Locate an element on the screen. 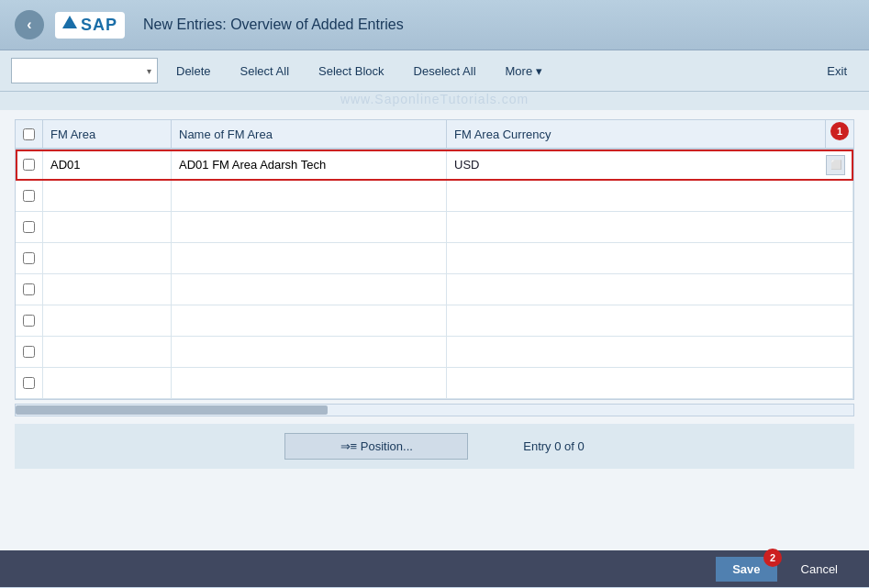 This screenshot has width=869, height=588. back-icon: ‹ is located at coordinates (29, 25).